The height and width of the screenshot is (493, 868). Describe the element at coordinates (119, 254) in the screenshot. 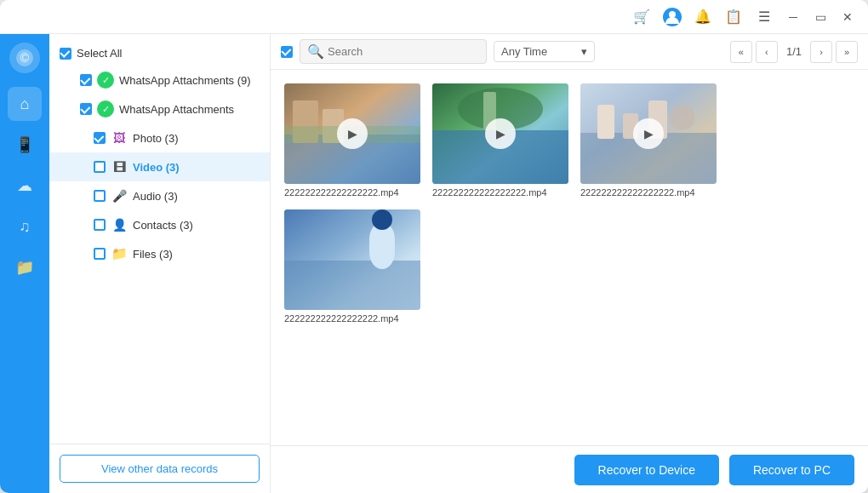

I see `files-icon: 📁` at that location.